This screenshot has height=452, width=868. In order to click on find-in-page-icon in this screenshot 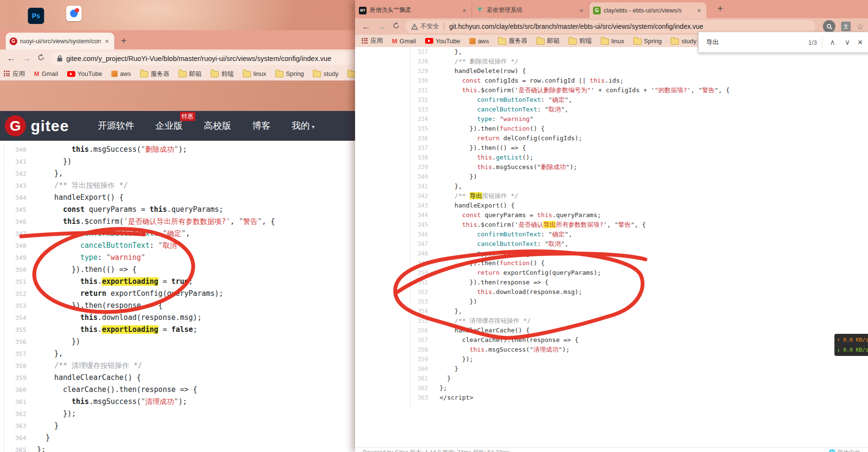, I will do `click(829, 26)`.